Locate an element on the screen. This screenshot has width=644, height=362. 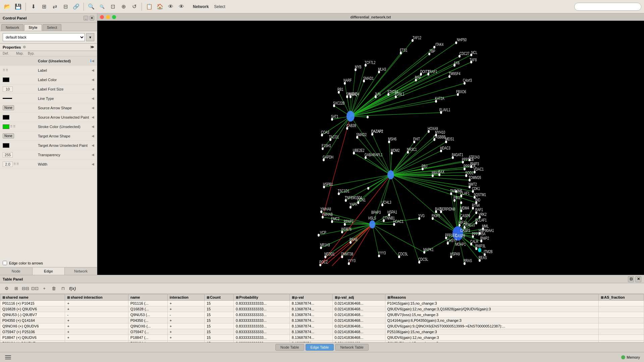
svg-text: TBP is located at coordinates (432, 51).